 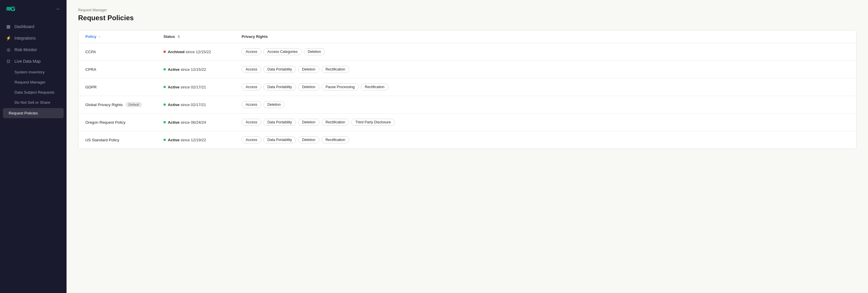 I want to click on col-privacy-rights: Privacy Rights, so click(x=545, y=37).